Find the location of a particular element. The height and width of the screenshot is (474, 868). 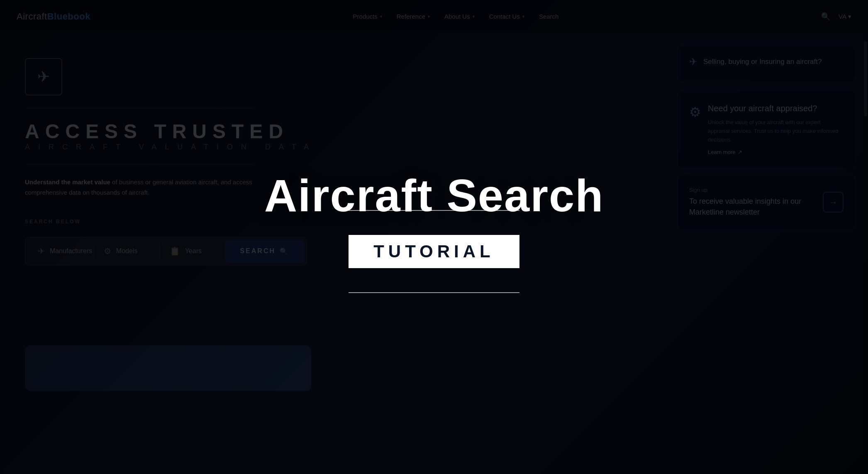

tutorial-line-bottom is located at coordinates (434, 293).